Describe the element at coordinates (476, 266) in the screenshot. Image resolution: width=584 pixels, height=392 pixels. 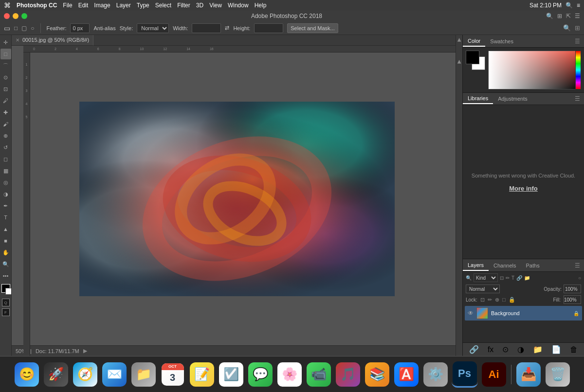
I see `layers-tab: Layers` at that location.